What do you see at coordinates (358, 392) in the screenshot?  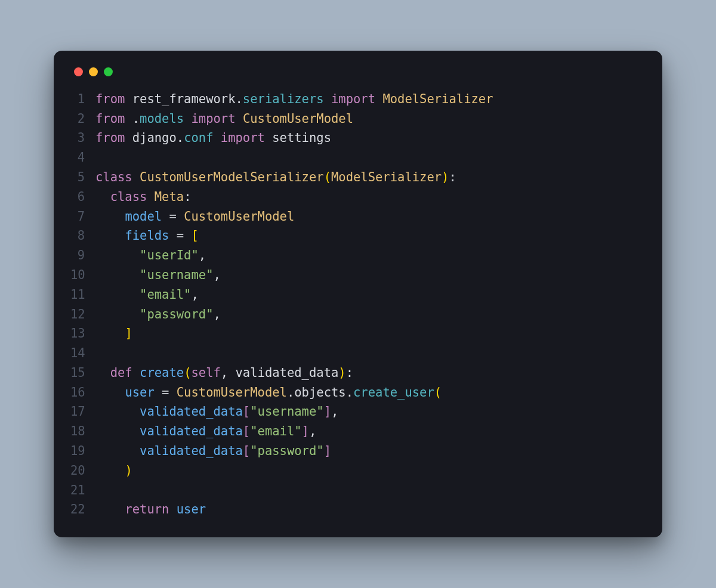 I see `code-line: 16 user = CustomUserModel.objects.create…` at bounding box center [358, 392].